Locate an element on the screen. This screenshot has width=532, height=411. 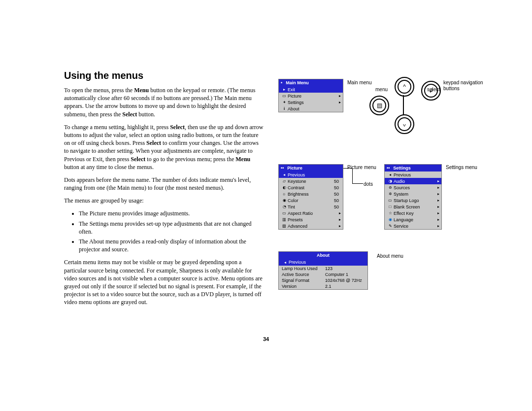
caption-menu: menu is located at coordinates (381, 90).